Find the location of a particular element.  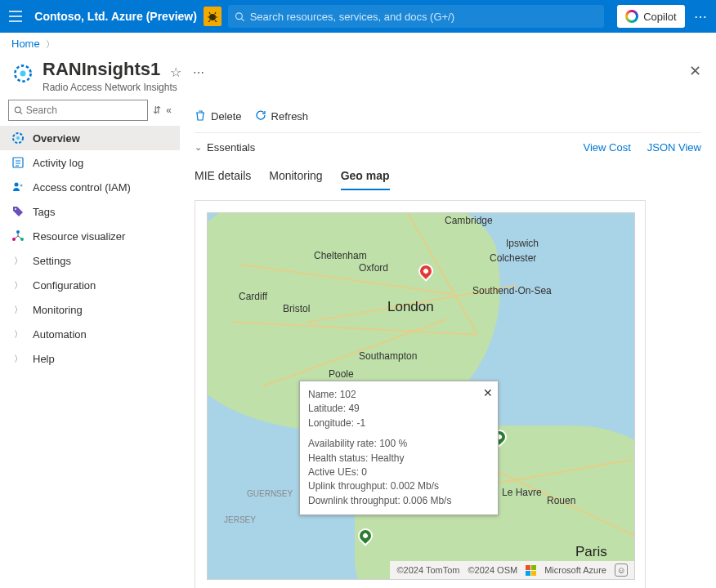

popup-health-key: Health status is located at coordinates (340, 458).